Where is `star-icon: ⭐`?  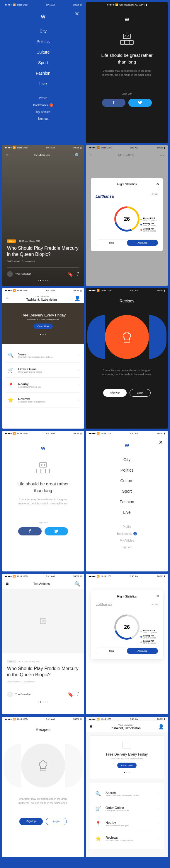
star-icon: ⭐ is located at coordinates (98, 838).